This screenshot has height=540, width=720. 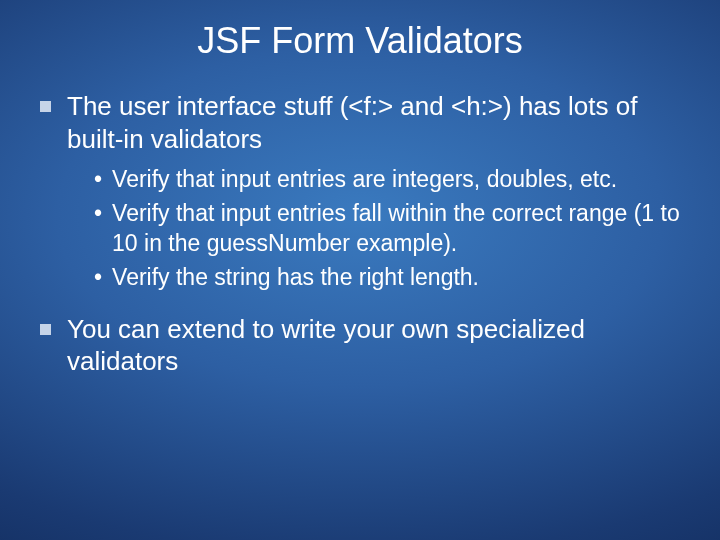 What do you see at coordinates (360, 41) in the screenshot?
I see `slide-title: JSF Form Validators` at bounding box center [360, 41].